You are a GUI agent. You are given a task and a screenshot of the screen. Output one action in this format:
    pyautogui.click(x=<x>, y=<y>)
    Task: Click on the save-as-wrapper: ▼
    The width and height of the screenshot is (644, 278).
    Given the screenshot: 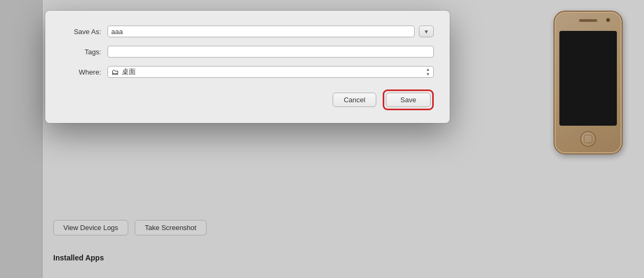 What is the action you would take?
    pyautogui.click(x=270, y=31)
    